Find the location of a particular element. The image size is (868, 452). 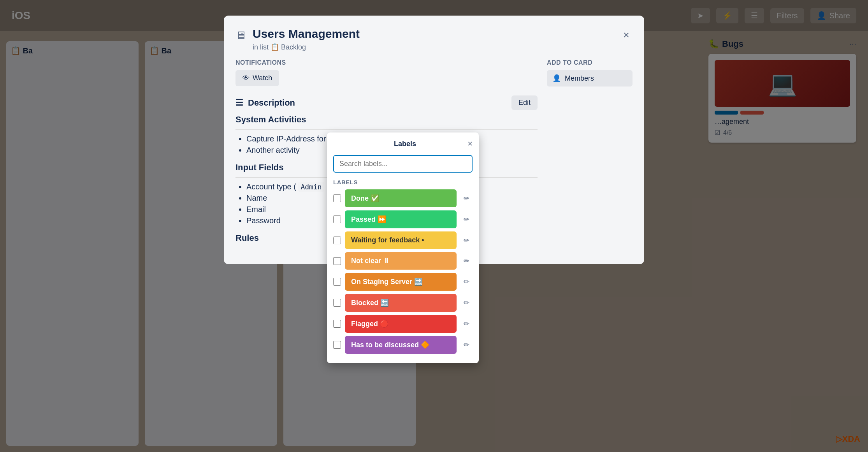

label-checkbox-waiting is located at coordinates (337, 240).